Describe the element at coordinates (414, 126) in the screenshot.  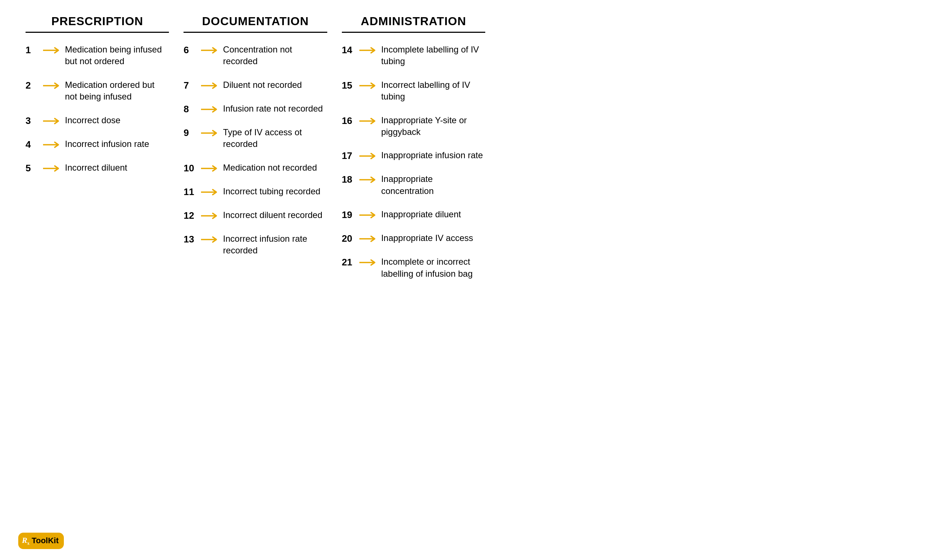
I see `list-item: 16 Inappropriate Y-site or piggyback` at that location.